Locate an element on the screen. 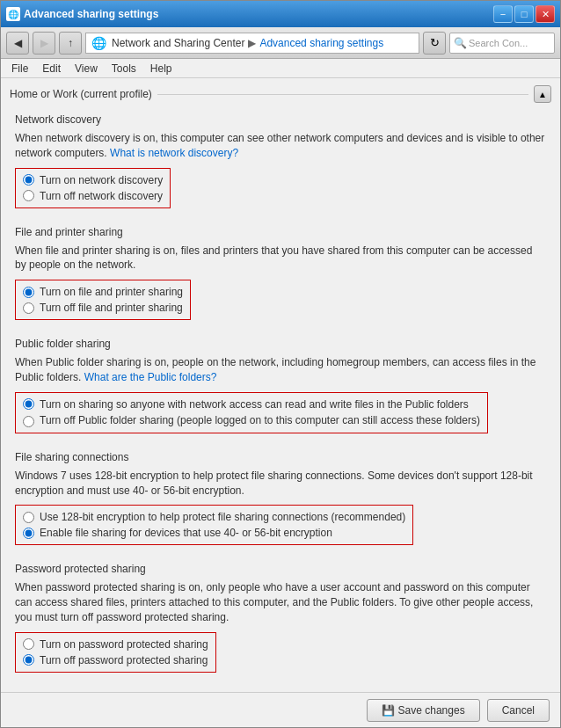 Image resolution: width=561 pixels, height=728 pixels. file-printer-options: Turn on file and printer sharing Turn of… is located at coordinates (103, 300).